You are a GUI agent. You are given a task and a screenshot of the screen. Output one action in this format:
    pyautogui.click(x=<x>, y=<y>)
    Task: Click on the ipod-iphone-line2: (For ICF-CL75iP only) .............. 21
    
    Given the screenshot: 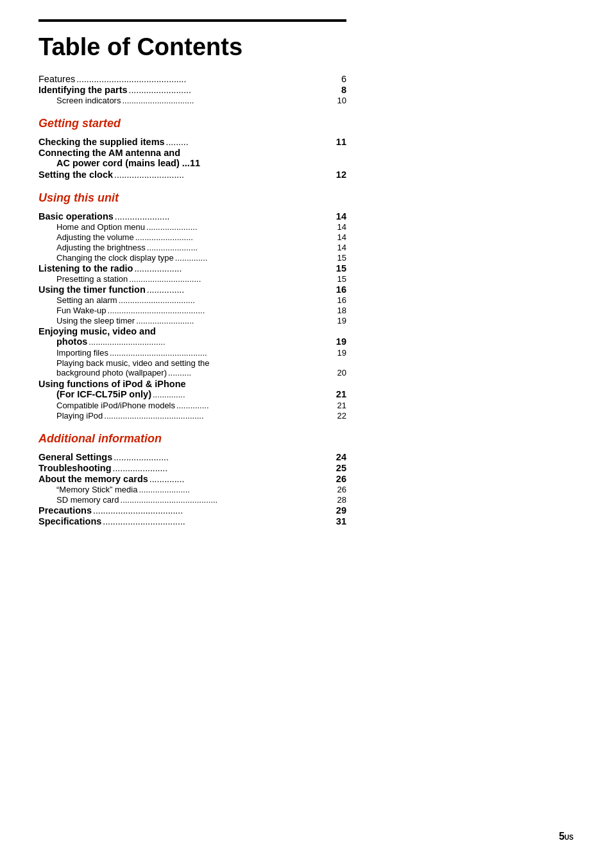 What is the action you would take?
    pyautogui.click(x=192, y=394)
    